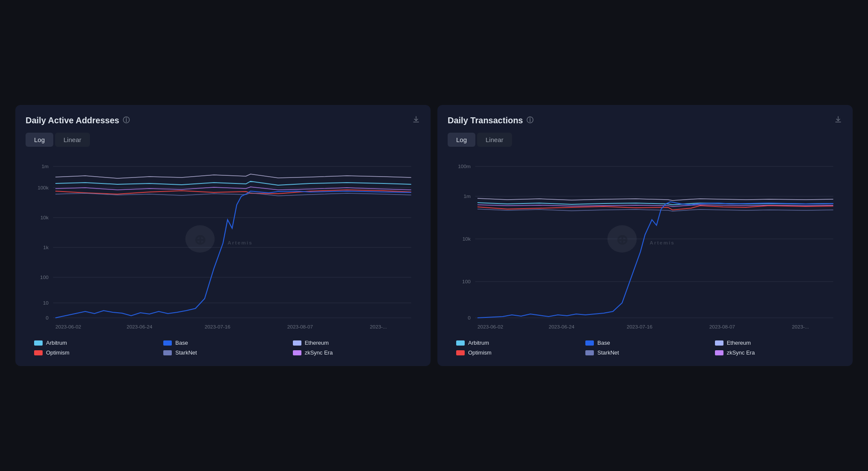 The height and width of the screenshot is (471, 868). What do you see at coordinates (645, 343) in the screenshot?
I see `legend-item-base-2: Base` at bounding box center [645, 343].